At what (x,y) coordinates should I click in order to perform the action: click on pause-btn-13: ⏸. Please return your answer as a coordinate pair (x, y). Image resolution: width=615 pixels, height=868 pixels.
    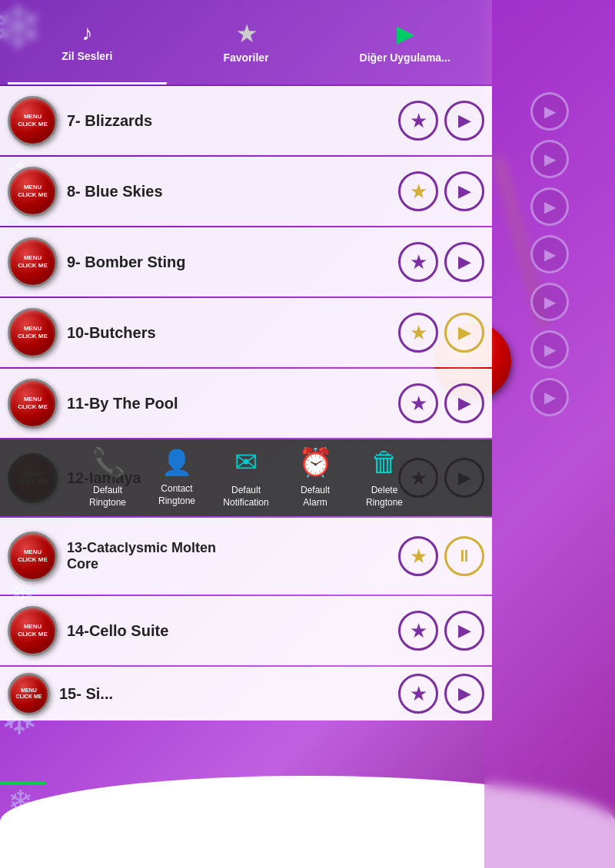
    Looking at the image, I should click on (464, 556).